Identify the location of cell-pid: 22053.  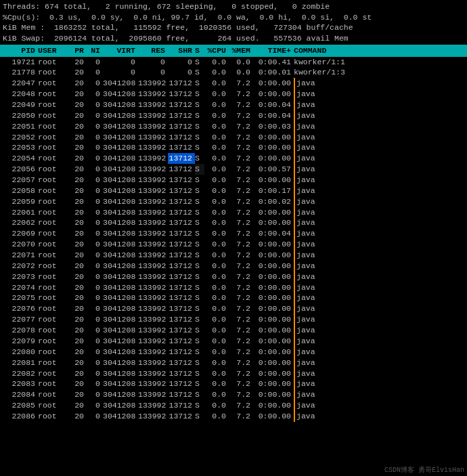
(20, 148).